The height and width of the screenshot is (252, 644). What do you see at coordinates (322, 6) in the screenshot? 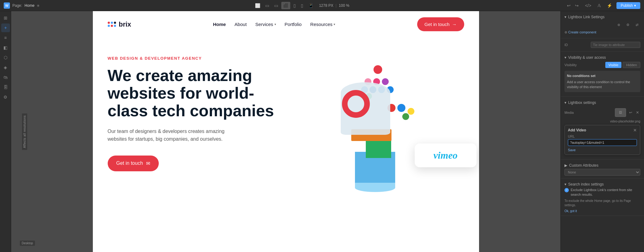
I see `top-bar: W Page: Home ◉ ⬜ ▭ ▭ ⬛ ▯ ▯ 📱 1278 PX | 1…` at bounding box center [322, 6].